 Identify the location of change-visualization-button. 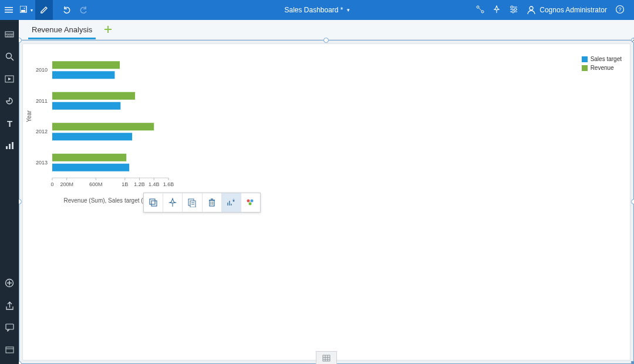
(231, 203).